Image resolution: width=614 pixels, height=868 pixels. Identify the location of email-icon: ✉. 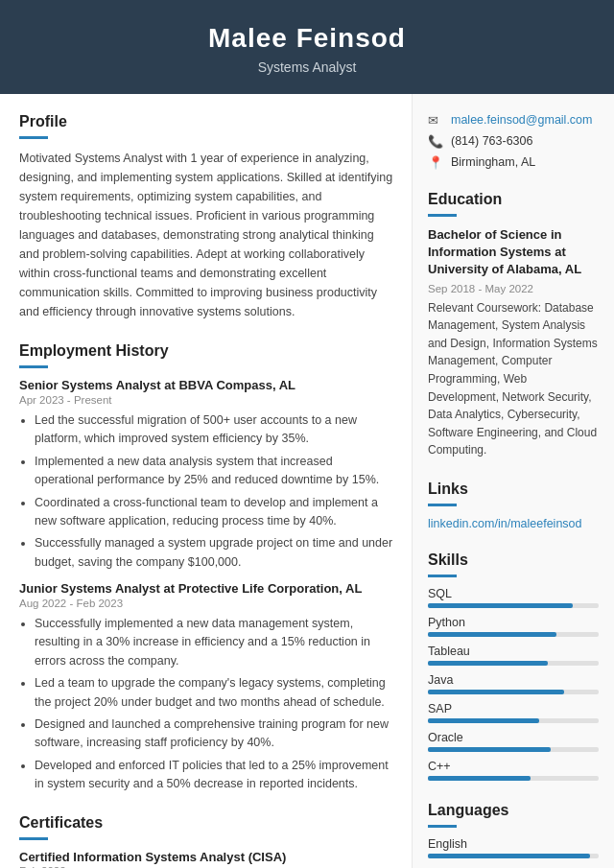
(437, 121).